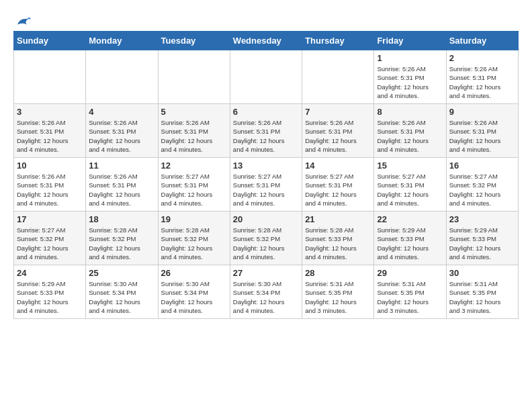 This screenshot has width=532, height=411. Describe the element at coordinates (266, 41) in the screenshot. I see `day-header-wednesday: Wednesday` at that location.